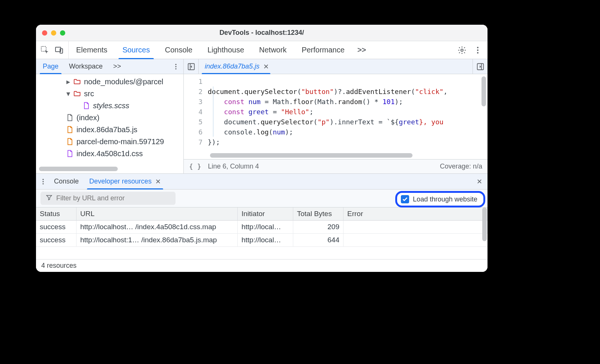 The height and width of the screenshot is (364, 600). I want to click on cursor-position: Line 6, Column 4, so click(234, 166).